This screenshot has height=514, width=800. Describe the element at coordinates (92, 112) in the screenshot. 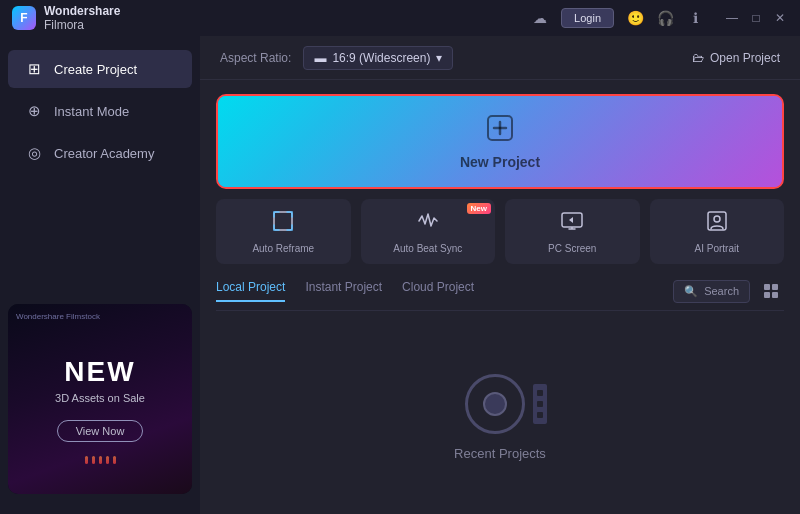

I see `sidebar-item-label-instant: Instant Mode` at that location.